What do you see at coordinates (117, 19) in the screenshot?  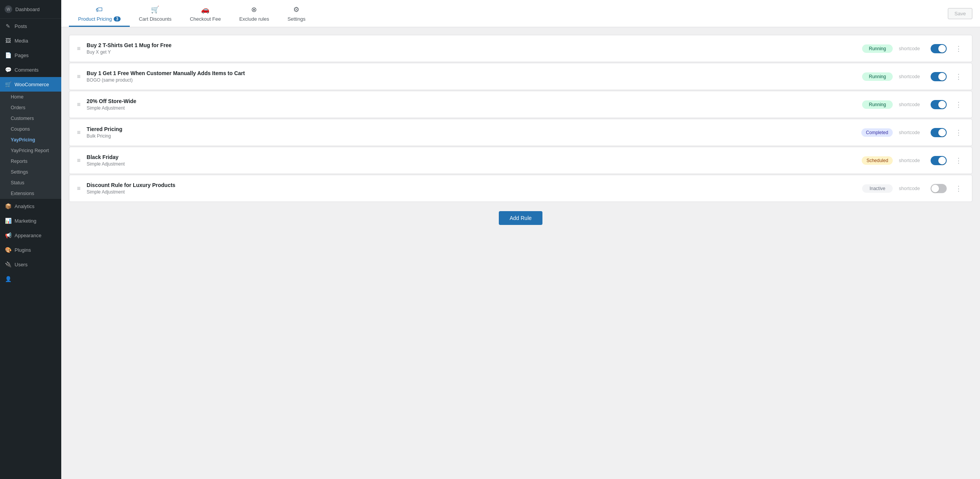 I see `tab-product-pricing-badge: 3` at bounding box center [117, 19].